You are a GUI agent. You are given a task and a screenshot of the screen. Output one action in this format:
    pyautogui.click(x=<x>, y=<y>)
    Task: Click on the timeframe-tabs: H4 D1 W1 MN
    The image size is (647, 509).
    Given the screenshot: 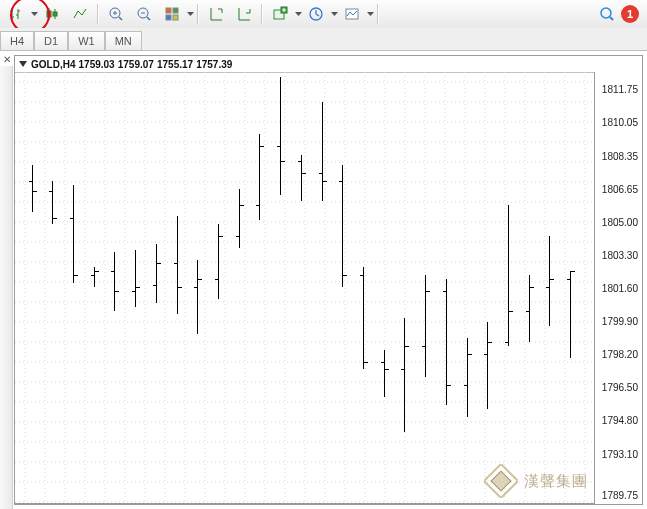 What is the action you would take?
    pyautogui.click(x=324, y=40)
    